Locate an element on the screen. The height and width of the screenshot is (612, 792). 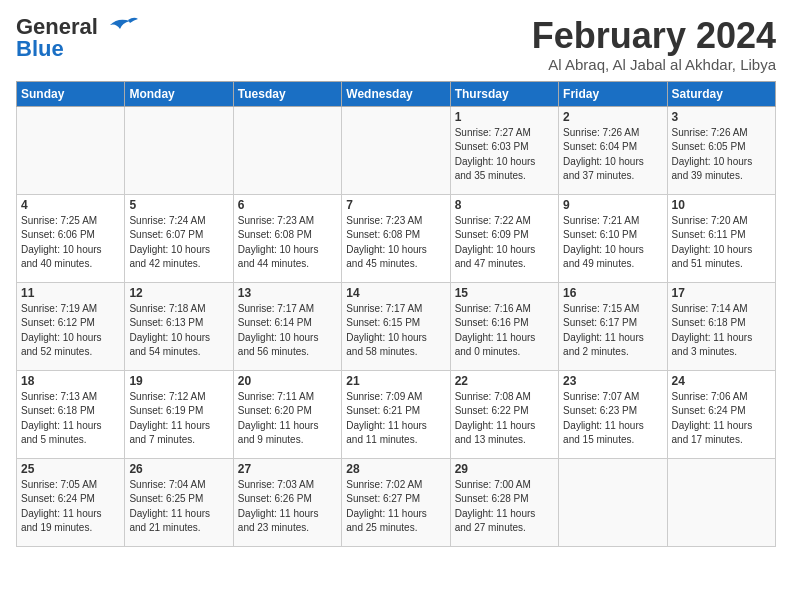
title-area: February 2024 Al Abraq, Al Jabal al Akhd… is located at coordinates (654, 44).